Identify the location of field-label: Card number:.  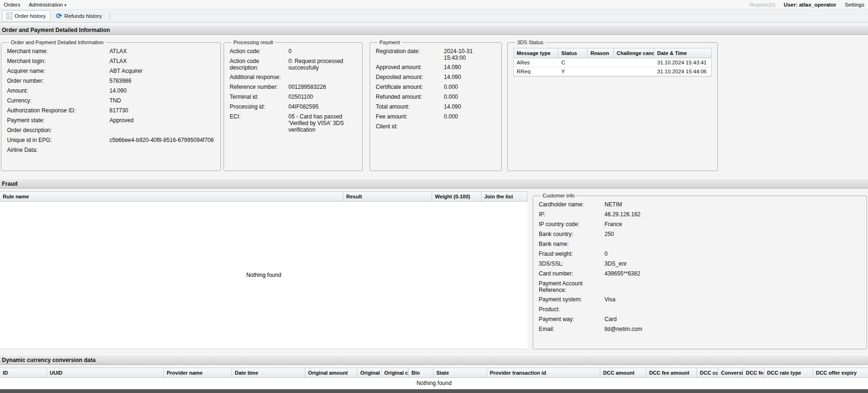
(572, 274).